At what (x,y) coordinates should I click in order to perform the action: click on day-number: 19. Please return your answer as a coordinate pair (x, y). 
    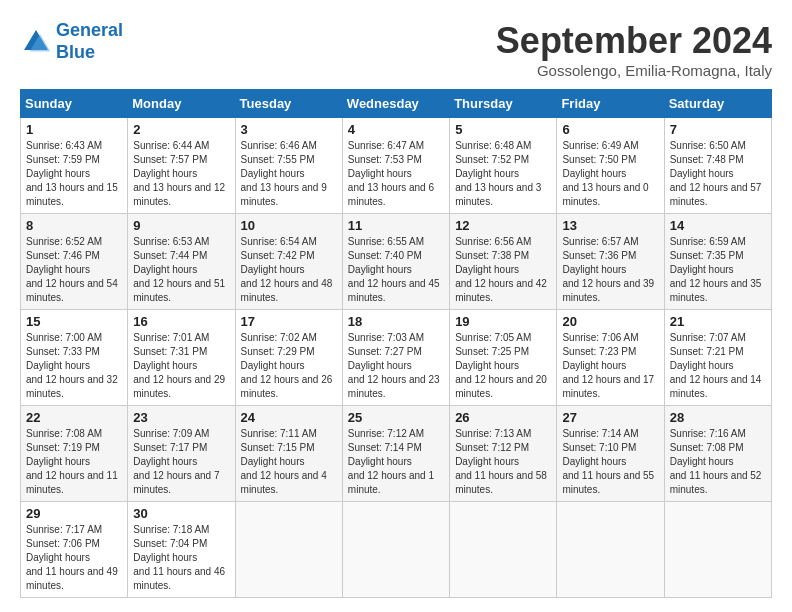
    Looking at the image, I should click on (503, 322).